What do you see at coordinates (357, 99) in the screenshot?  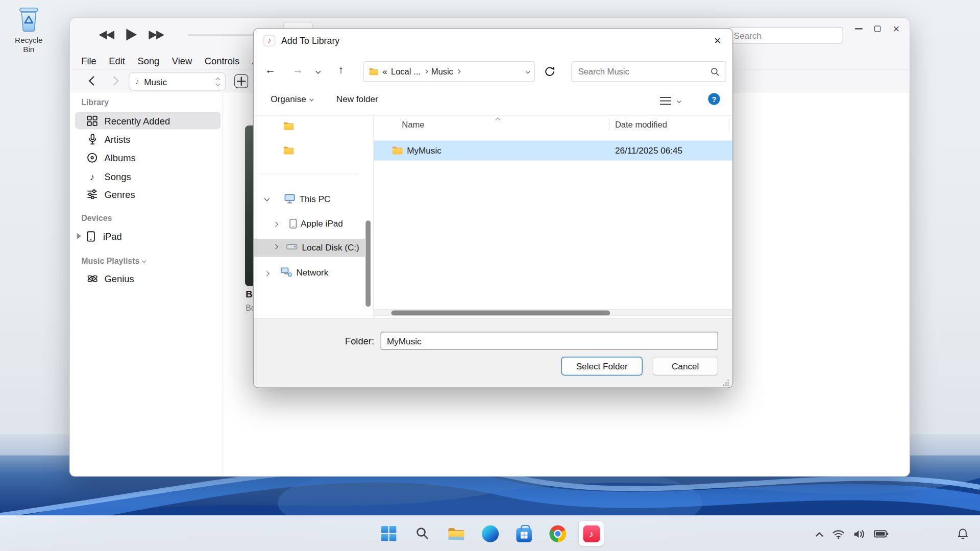 I see `new-folder-button: New folder` at bounding box center [357, 99].